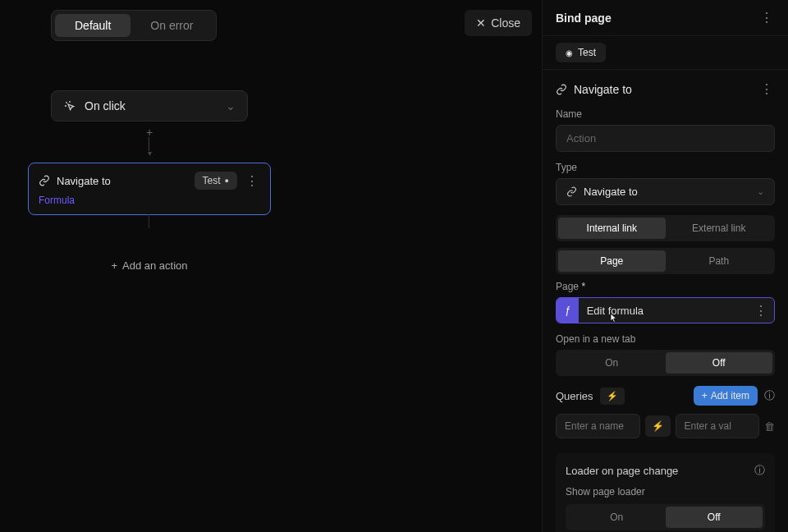  I want to click on play-icon: ●, so click(227, 181).